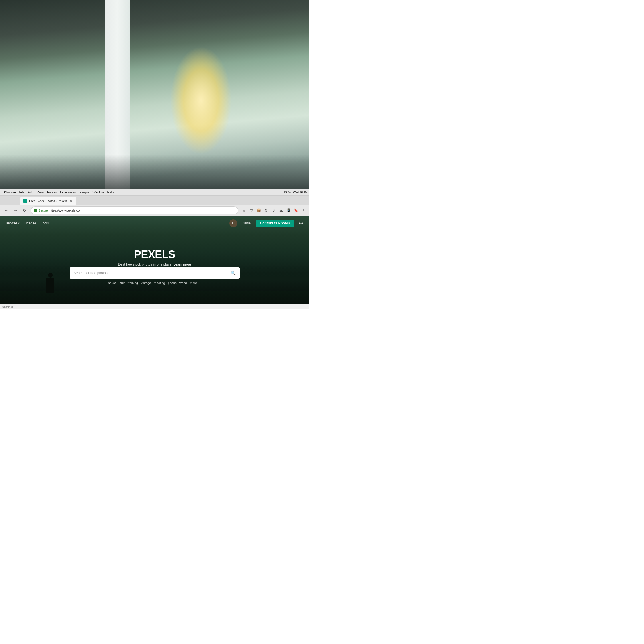 This screenshot has height=644, width=644. Describe the element at coordinates (133, 283) in the screenshot. I see `tag-training: training` at that location.